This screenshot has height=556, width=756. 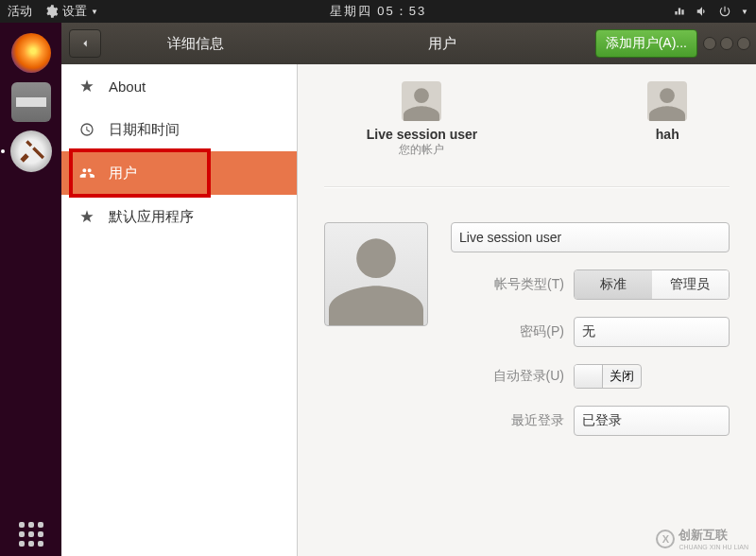 I want to click on lastlogin-field: 已登录, so click(x=652, y=421).